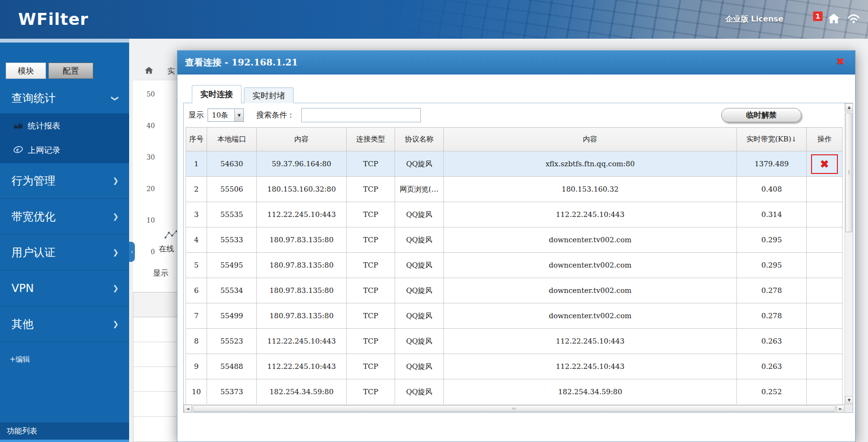  I want to click on temporary-unblock-button: 临时解禁, so click(761, 115).